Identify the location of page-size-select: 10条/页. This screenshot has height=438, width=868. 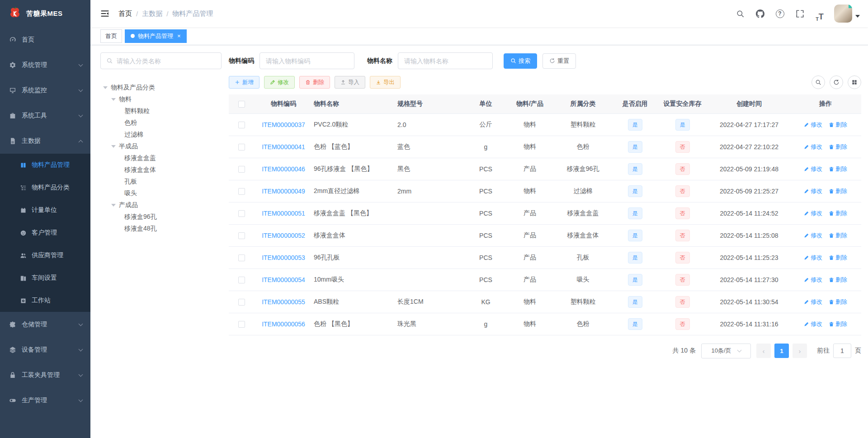
(726, 351).